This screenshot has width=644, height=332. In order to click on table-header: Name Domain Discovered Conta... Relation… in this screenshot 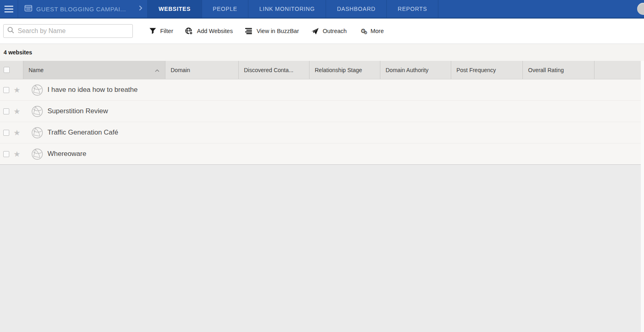, I will do `click(322, 70)`.